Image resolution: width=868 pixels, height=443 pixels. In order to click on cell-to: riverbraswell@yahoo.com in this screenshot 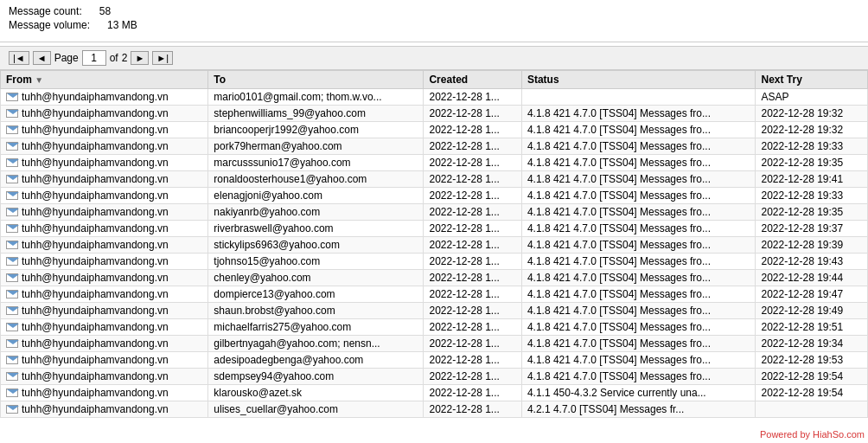, I will do `click(316, 228)`.